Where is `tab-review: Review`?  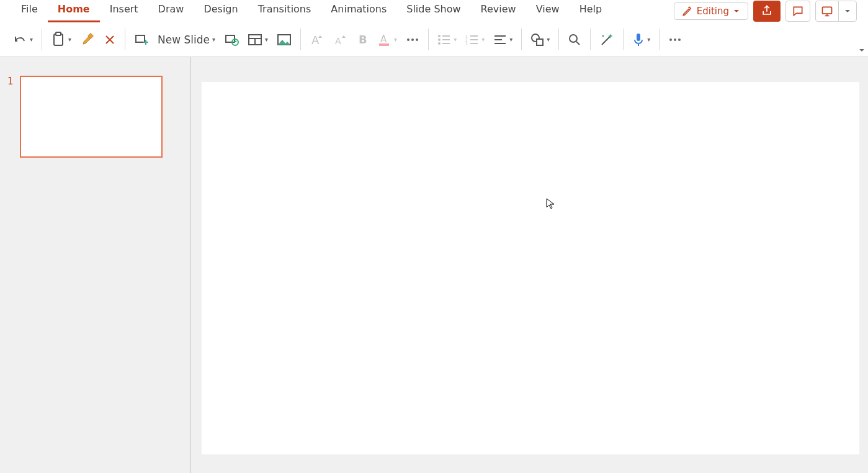
tab-review: Review is located at coordinates (499, 11).